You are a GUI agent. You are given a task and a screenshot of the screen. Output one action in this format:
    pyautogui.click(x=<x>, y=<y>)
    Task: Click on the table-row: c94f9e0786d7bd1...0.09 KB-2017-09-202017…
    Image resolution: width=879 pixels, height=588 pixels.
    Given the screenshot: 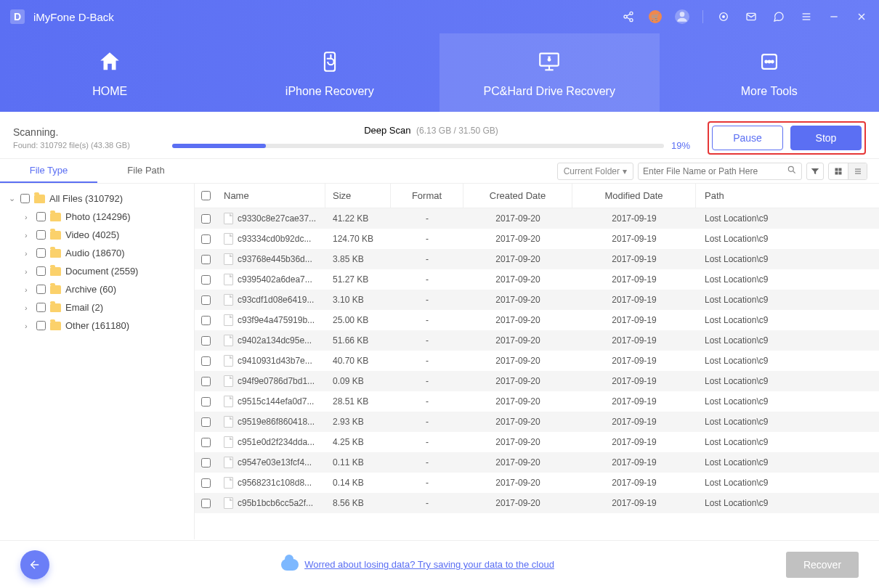 What is the action you would take?
    pyautogui.click(x=537, y=381)
    